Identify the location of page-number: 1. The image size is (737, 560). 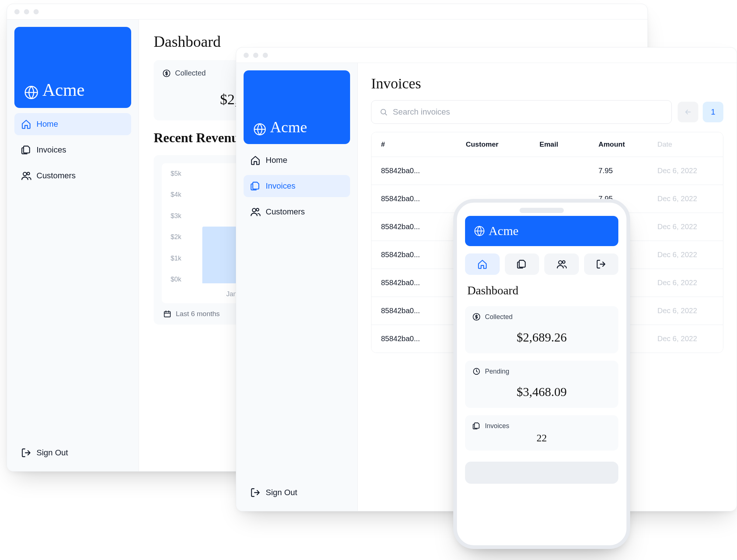
(713, 112).